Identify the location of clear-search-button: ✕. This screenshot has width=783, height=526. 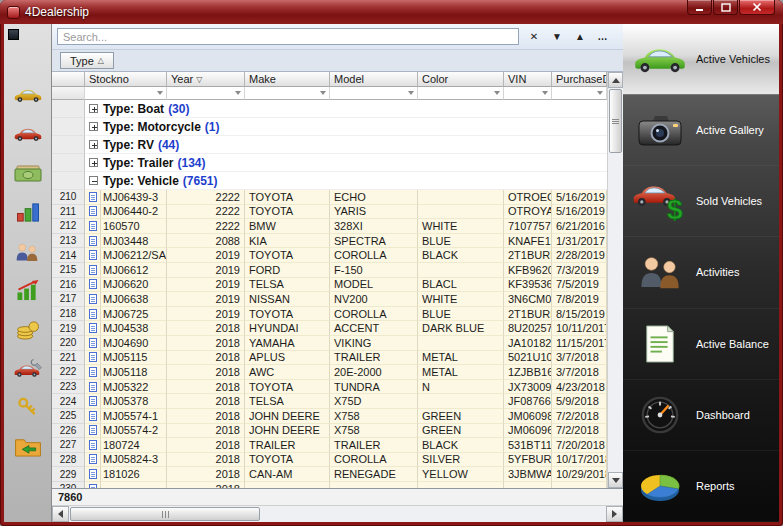
(534, 37).